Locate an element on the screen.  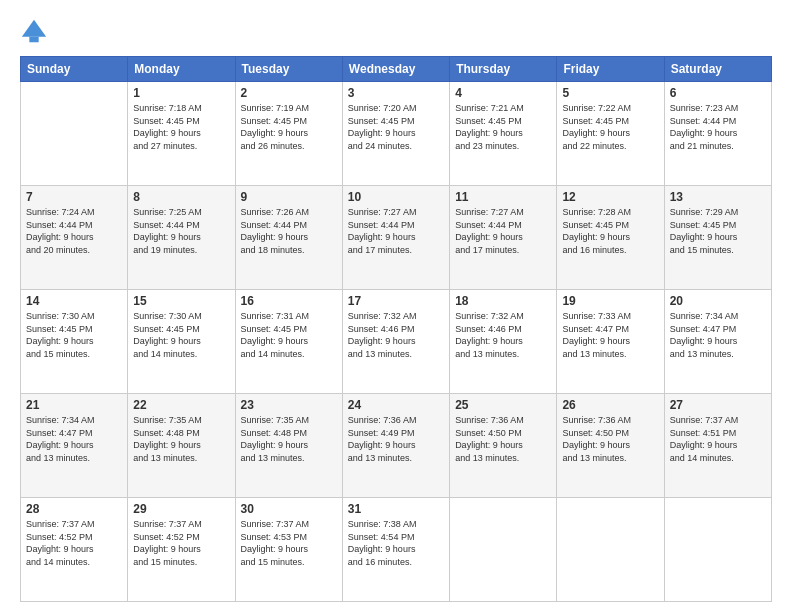
day-detail: Sunrise: 7:24 AM Sunset: 4:44 PM Dayligh… is located at coordinates (74, 231).